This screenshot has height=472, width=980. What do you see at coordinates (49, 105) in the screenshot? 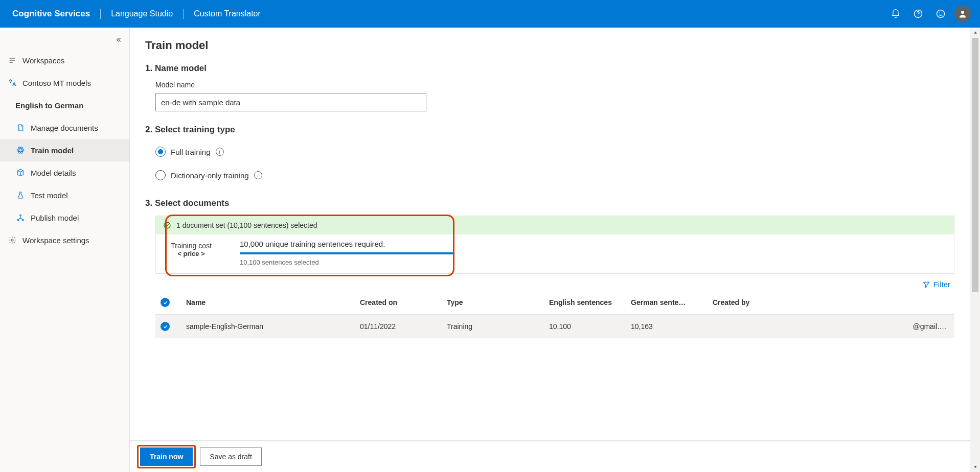
I see `sidebar-project-name-label: English to German` at bounding box center [49, 105].